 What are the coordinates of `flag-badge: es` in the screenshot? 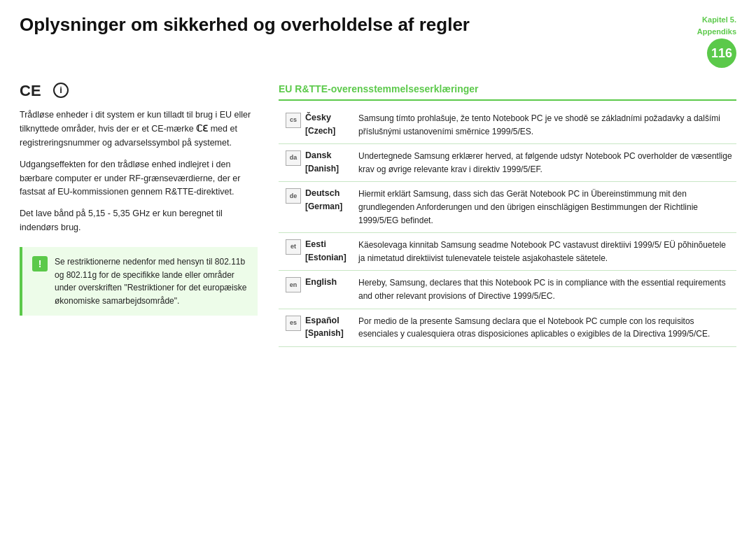 It's located at (293, 323).